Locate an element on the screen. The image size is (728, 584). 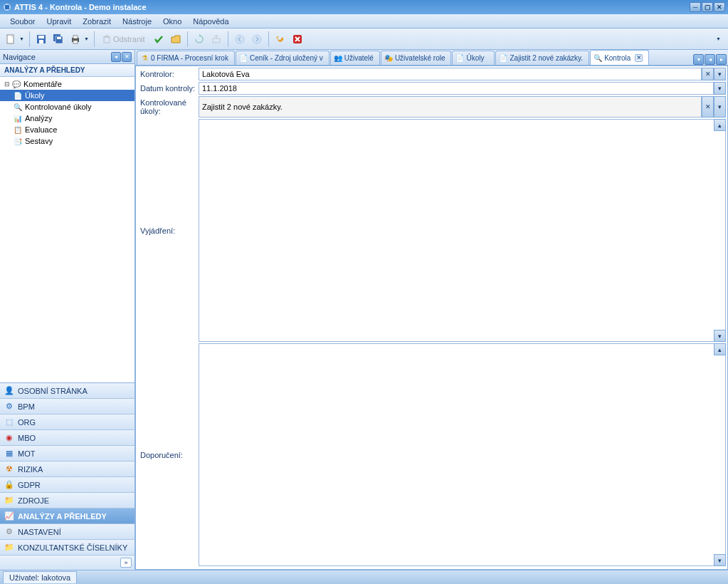
maximize-button: ▢ is located at coordinates (707, 7).